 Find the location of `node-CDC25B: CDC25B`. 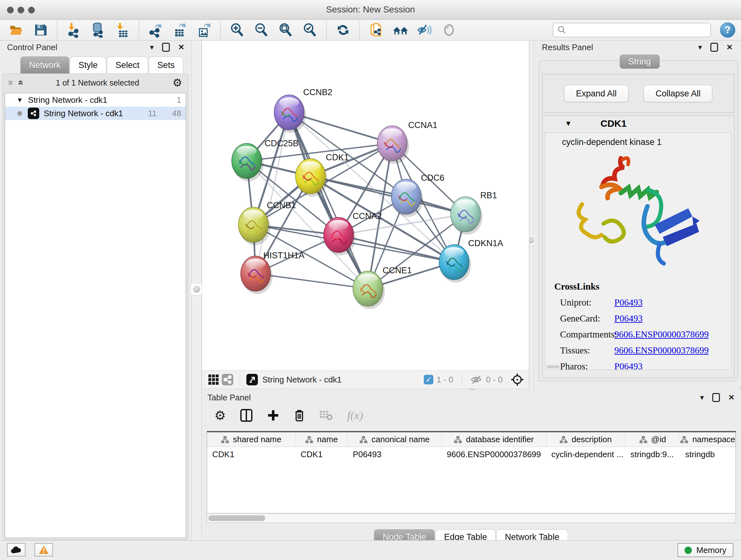

node-CDC25B: CDC25B is located at coordinates (265, 160).